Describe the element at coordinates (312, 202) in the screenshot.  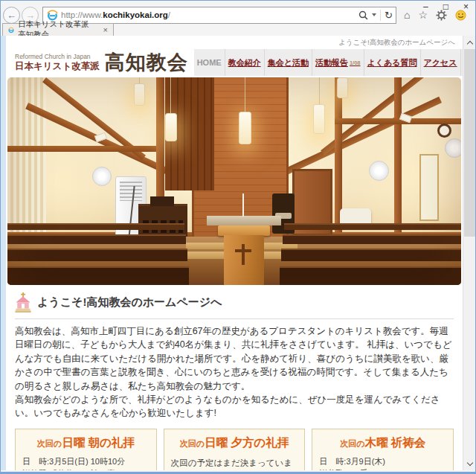
I see `side-door` at that location.